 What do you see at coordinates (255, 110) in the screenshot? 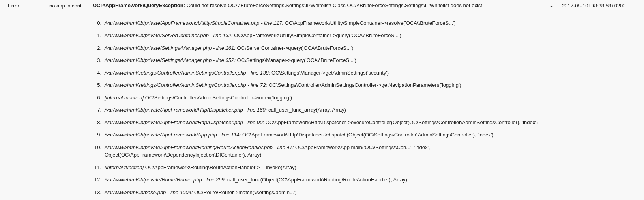
I see `trace-line: - line 160:` at bounding box center [255, 110].